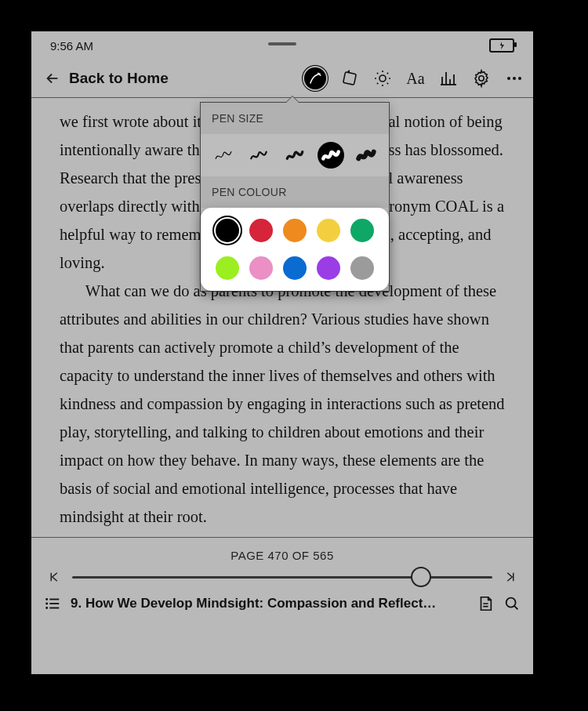 The image size is (588, 711). What do you see at coordinates (295, 249) in the screenshot?
I see `pen-colour-grid` at bounding box center [295, 249].